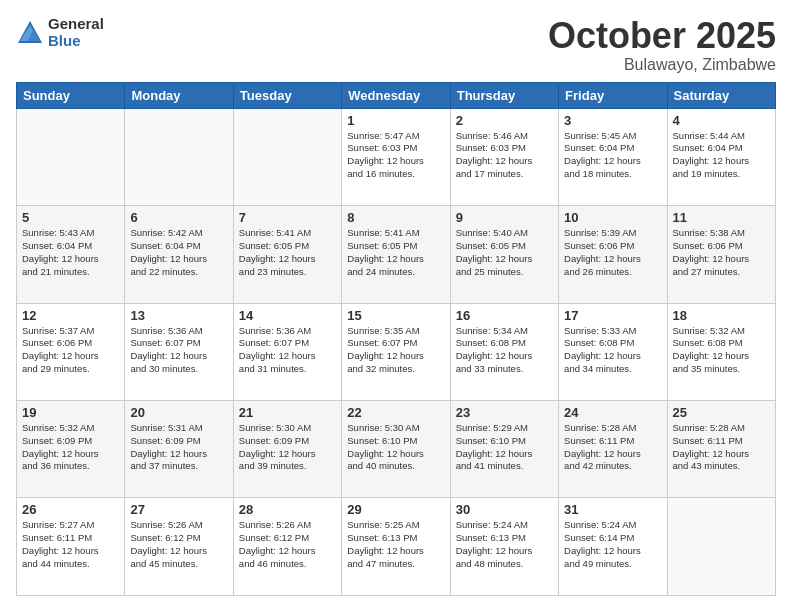  Describe the element at coordinates (613, 352) in the screenshot. I see `calendar-cell: 17Sunrise: 5:33 AM Sunset: 6:08 PM Dayli…` at that location.